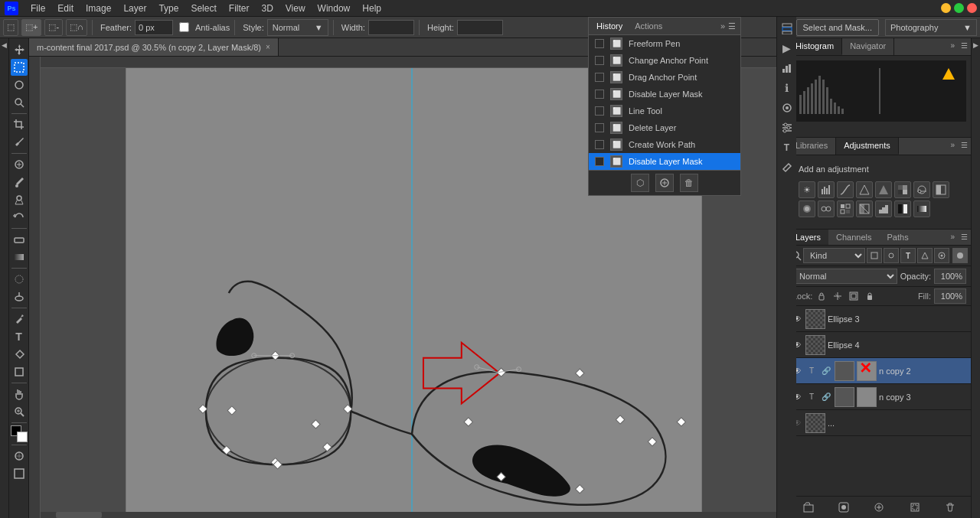 The image size is (980, 518). Describe the element at coordinates (787, 68) in the screenshot. I see `sidebar-histogram-icon` at that location.